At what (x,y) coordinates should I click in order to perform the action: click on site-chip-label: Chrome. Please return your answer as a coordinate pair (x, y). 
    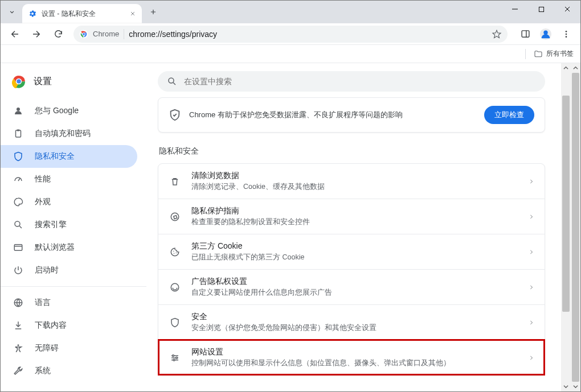
    Looking at the image, I should click on (106, 34).